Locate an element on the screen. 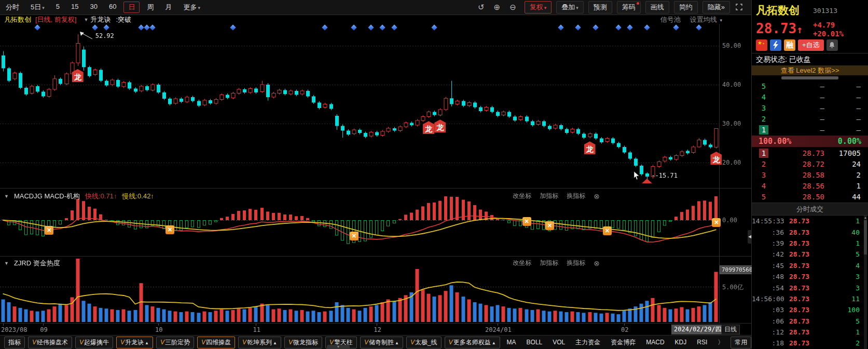  toolbar-collapse-tab: ▼ is located at coordinates (338, 347).